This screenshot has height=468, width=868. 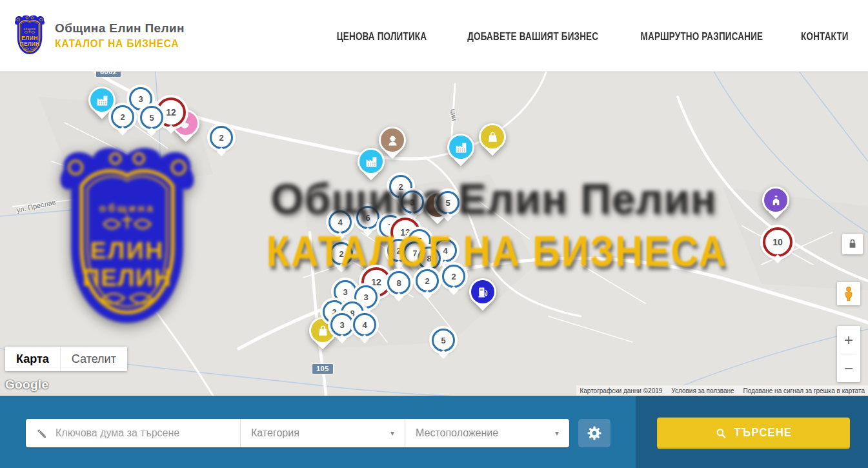 What do you see at coordinates (30, 36) in the screenshot?
I see `municipality-crest-logo` at bounding box center [30, 36].